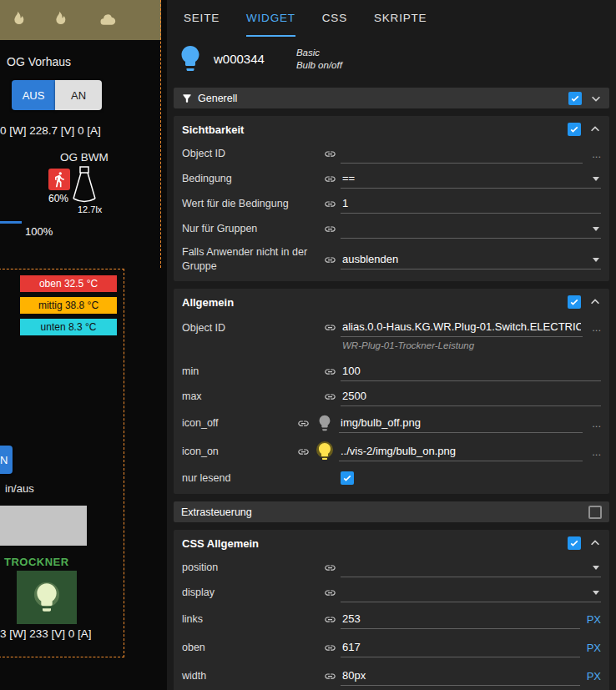  I want to click on tab-skripte: SKRIPTE, so click(401, 18).